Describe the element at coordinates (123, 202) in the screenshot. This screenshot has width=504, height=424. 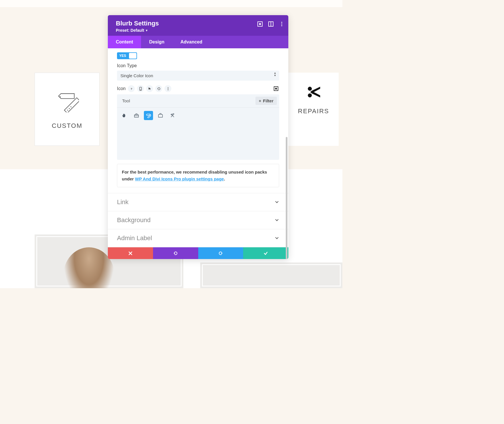
I see `accordion-link-label: Link` at that location.